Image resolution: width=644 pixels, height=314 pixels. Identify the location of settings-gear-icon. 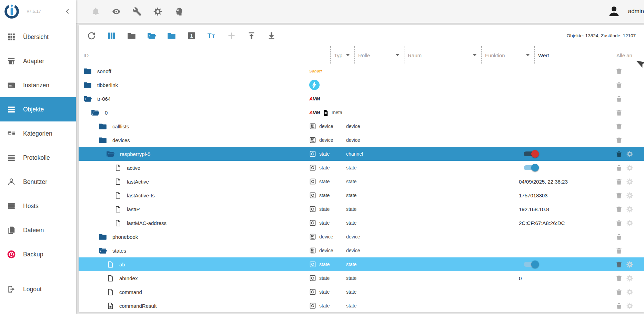
(158, 12).